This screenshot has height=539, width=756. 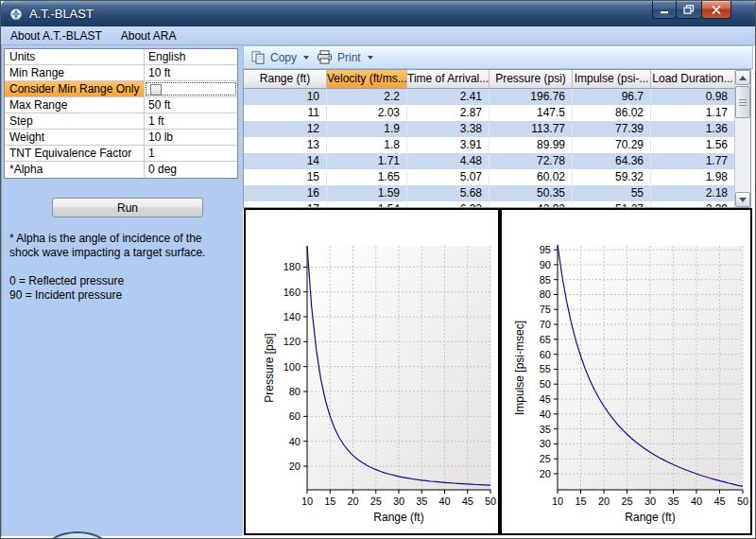 What do you see at coordinates (191, 170) in the screenshot?
I see `property-value: 0 deg` at bounding box center [191, 170].